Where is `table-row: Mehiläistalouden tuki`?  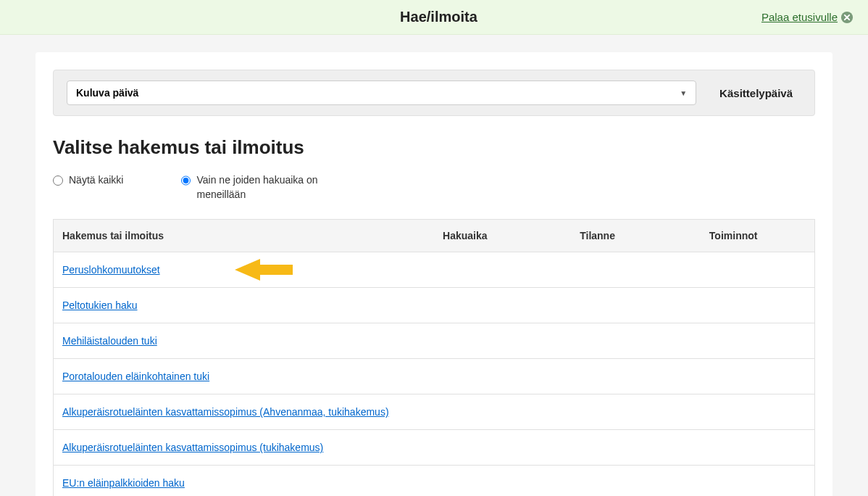 table-row: Mehiläistalouden tuki is located at coordinates (435, 341).